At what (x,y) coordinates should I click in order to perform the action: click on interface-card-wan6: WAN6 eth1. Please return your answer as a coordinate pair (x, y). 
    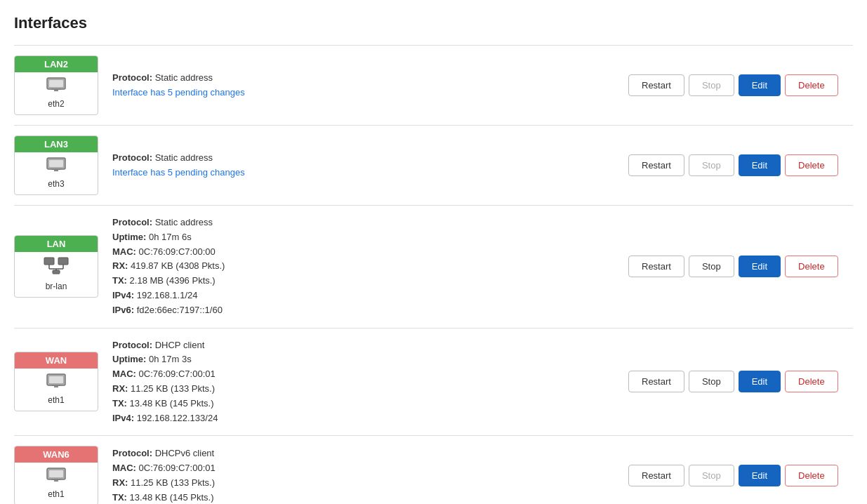
    Looking at the image, I should click on (56, 475).